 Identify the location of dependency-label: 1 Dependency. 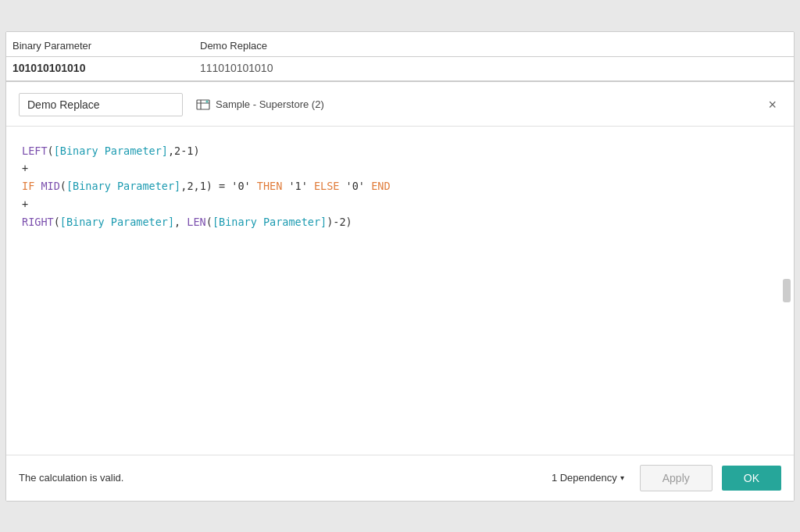
(584, 478).